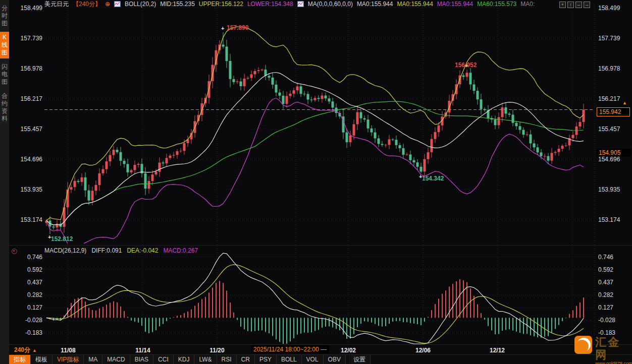 This screenshot has width=632, height=364. Describe the element at coordinates (20, 359) in the screenshot. I see `toolbar-button-indicator: 指标` at that location.